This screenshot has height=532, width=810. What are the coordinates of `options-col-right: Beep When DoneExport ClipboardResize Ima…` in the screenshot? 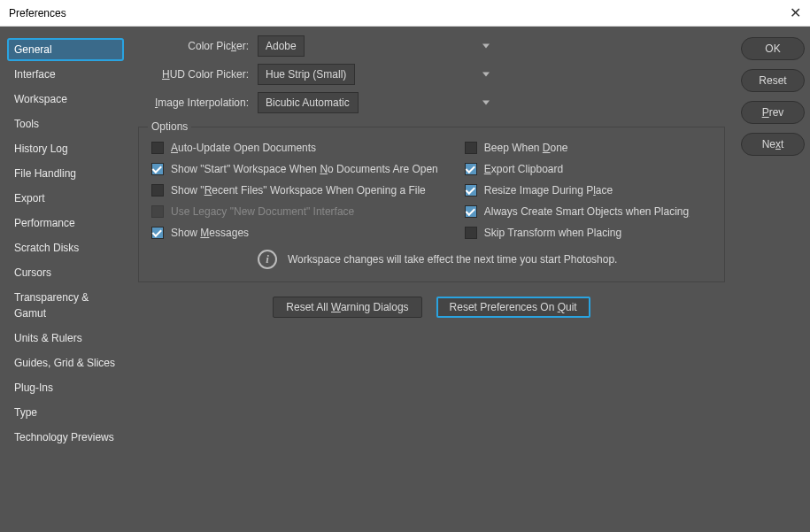 It's located at (577, 190).